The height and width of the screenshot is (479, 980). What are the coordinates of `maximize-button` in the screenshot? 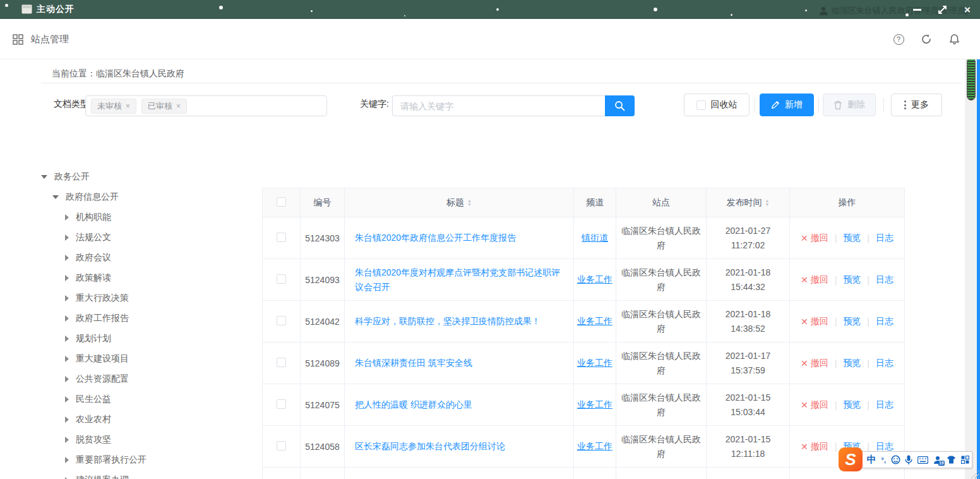 It's located at (942, 9).